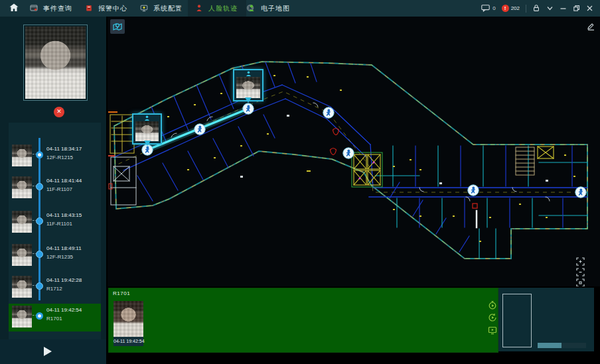 The width and height of the screenshot is (600, 364). What do you see at coordinates (591, 27) in the screenshot?
I see `edit-map-button` at bounding box center [591, 27].